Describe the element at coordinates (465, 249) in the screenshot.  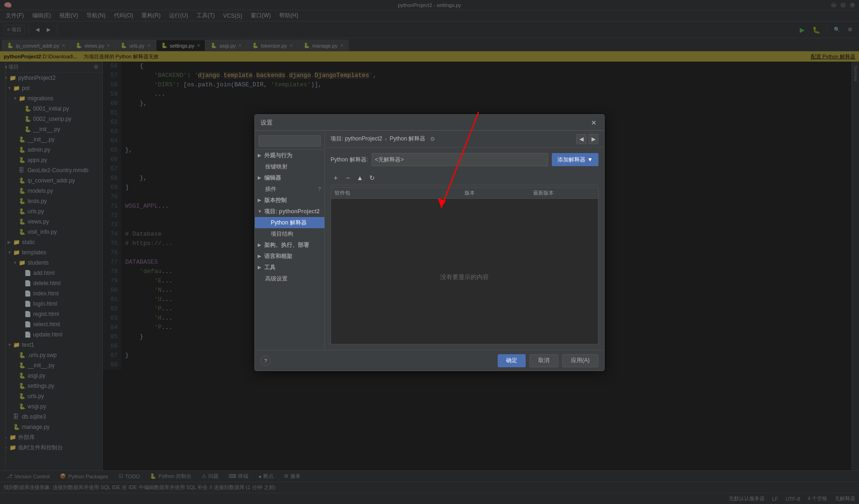
I see `python-interpreter-section: Python 解释器: <无解释器> 添加解释器 ▼ + − ▲` at that location.